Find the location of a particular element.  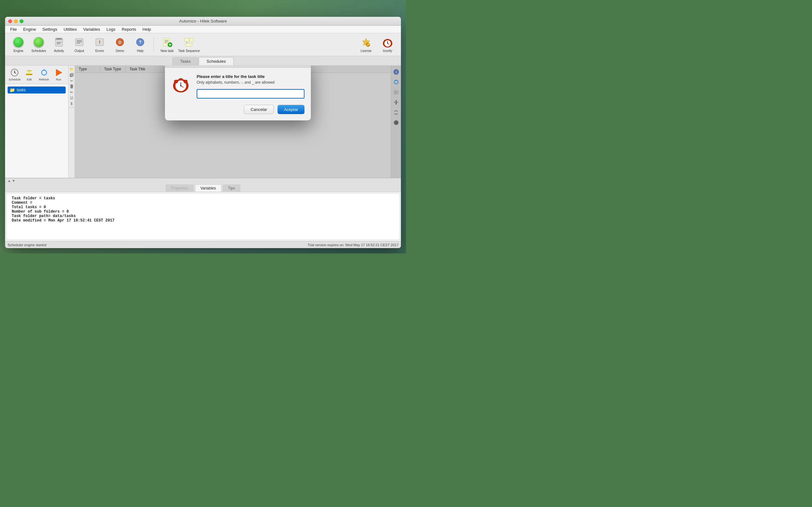

folder-tasks-label: tasks is located at coordinates (21, 90).